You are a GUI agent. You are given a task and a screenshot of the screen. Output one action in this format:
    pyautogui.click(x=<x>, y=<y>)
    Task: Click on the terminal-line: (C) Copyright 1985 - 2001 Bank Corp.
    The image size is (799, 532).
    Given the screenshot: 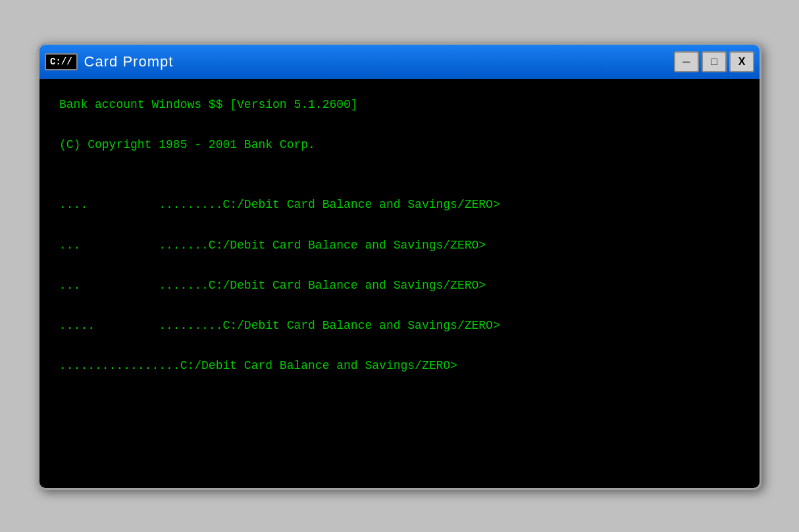 What is the action you would take?
    pyautogui.click(x=400, y=145)
    